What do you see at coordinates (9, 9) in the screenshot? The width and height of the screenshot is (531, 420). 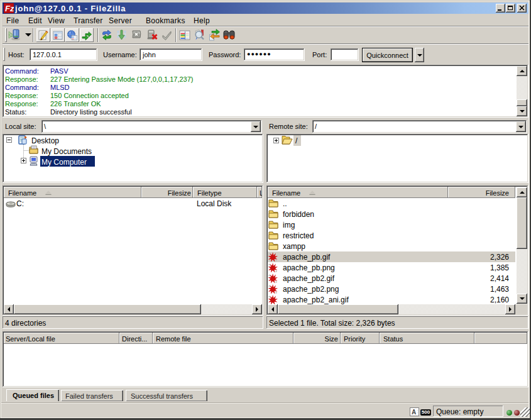 I see `svg-text: Fz` at bounding box center [9, 9].